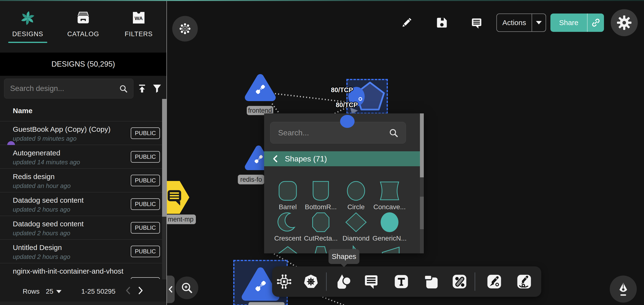 The height and width of the screenshot is (305, 644). I want to click on shape-item-genericnode: GenericN..., so click(390, 227).